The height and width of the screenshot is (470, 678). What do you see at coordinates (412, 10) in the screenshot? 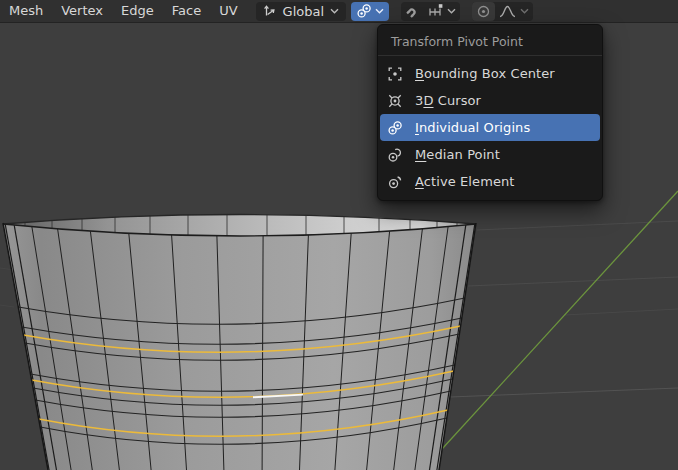
I see `snap-magnet-icon` at bounding box center [412, 10].